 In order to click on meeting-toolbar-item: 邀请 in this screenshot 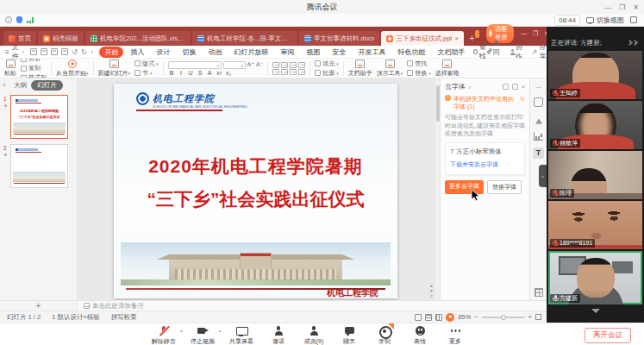, I will do `click(278, 335)`.